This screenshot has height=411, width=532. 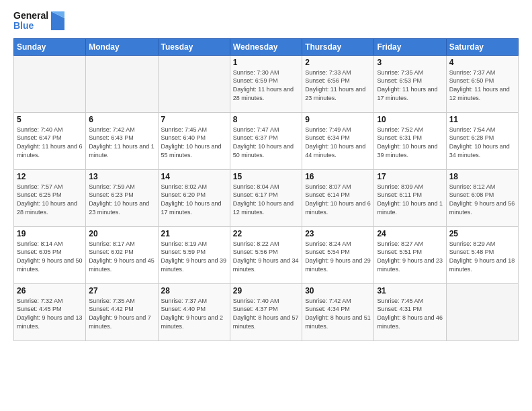 I want to click on calendar-cell: 28Sunrise: 7:37 AM Sunset: 4:40 PM Dayli…, so click(x=193, y=312).